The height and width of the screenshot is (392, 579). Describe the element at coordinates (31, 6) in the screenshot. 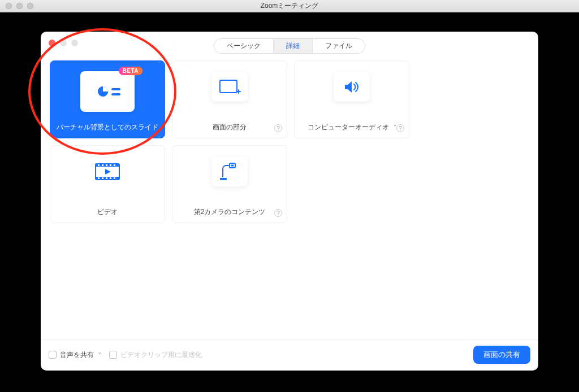

I see `mac-zoom-dot` at that location.